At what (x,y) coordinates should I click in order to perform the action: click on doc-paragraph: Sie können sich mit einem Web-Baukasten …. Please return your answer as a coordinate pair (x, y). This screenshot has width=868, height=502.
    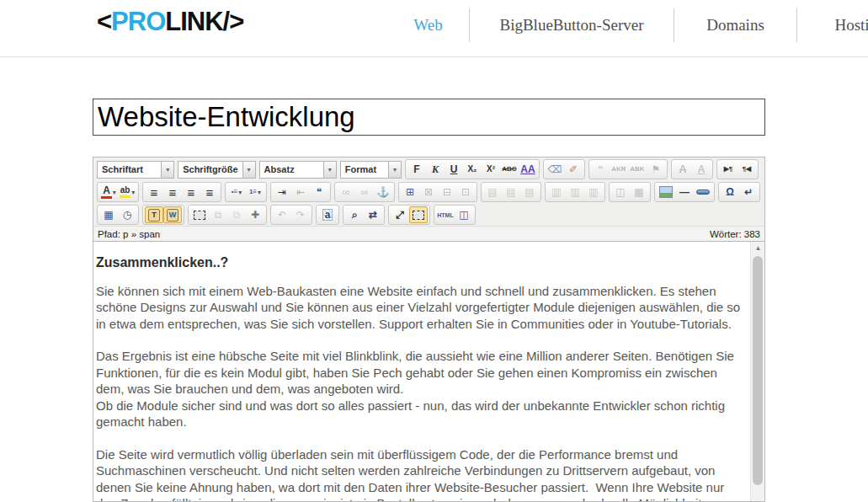
    Looking at the image, I should click on (421, 308).